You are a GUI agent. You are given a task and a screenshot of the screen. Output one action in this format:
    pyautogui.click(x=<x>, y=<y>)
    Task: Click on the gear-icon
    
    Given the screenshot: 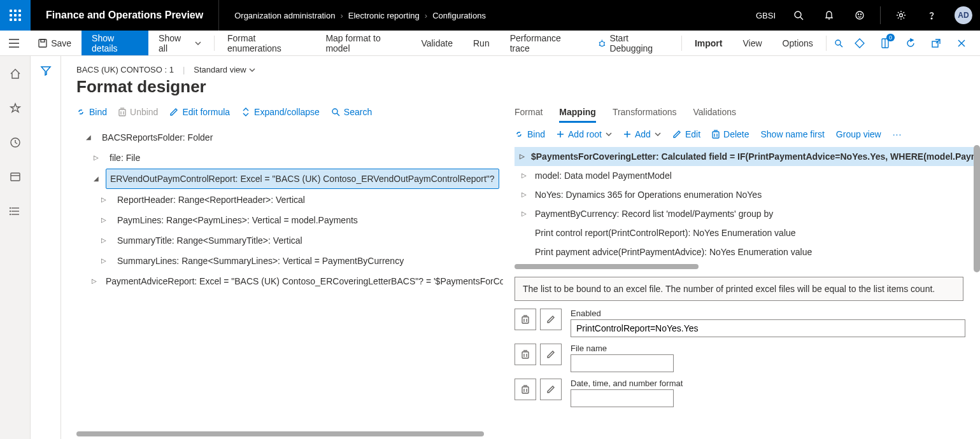 What is the action you would take?
    pyautogui.click(x=901, y=15)
    